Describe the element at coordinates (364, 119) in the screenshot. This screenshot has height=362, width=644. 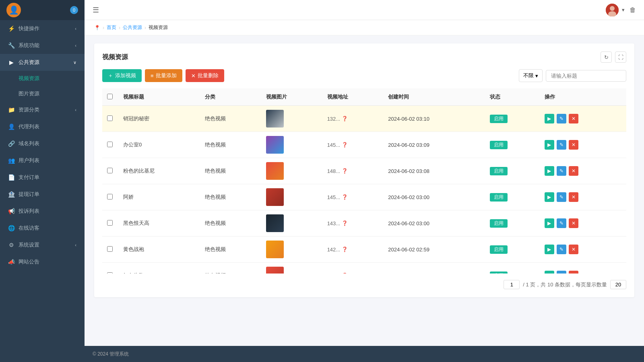
I see `table-row: 销冠的秘密 绝色视频 132... ❓ 2024-06-02 03:10 启用 …` at that location.